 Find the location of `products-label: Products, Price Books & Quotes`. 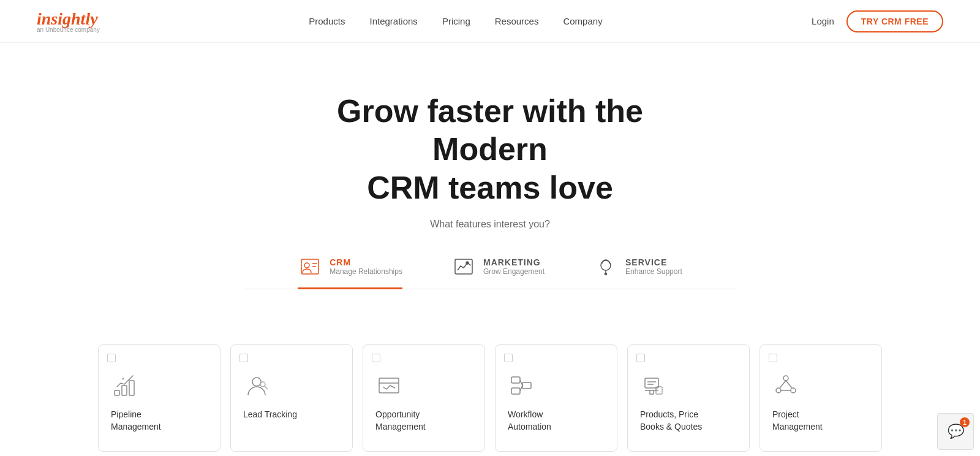

products-label: Products, Price Books & Quotes is located at coordinates (671, 420).